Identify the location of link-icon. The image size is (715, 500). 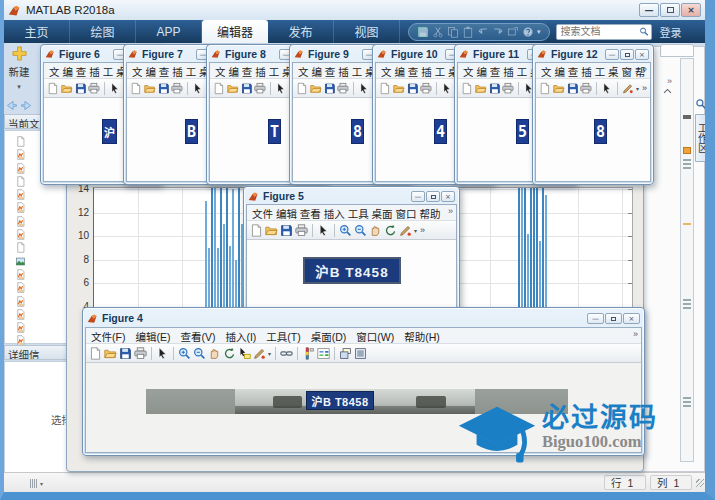
(286, 354).